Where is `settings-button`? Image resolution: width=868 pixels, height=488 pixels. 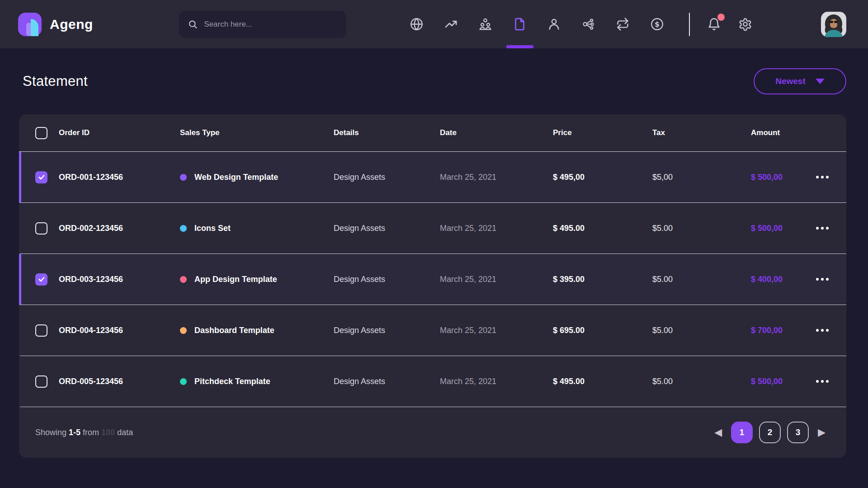
settings-button is located at coordinates (745, 24).